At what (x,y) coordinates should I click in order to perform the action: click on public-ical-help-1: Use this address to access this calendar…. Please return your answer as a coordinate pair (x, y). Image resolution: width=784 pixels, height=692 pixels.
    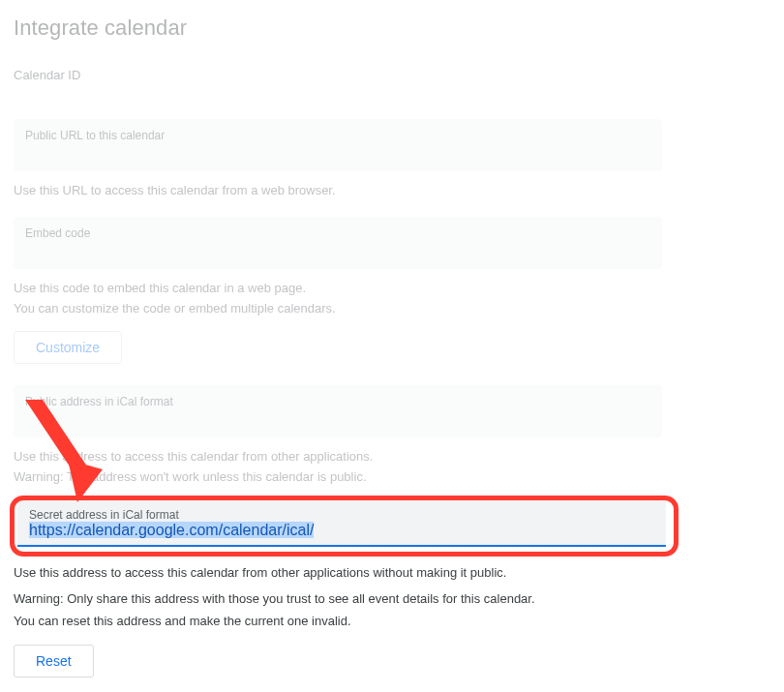
    Looking at the image, I should click on (392, 457).